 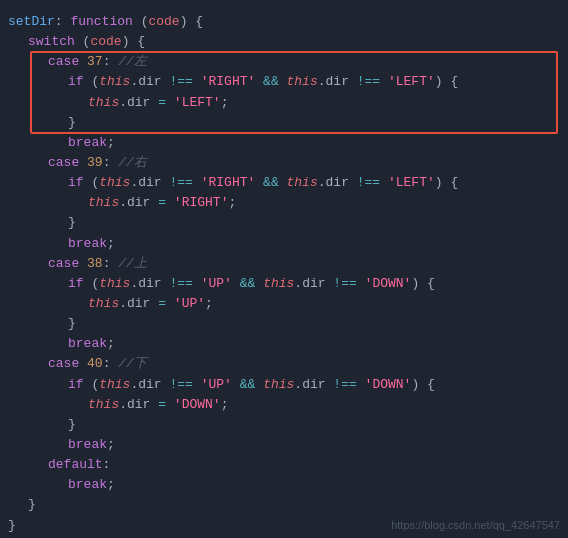 What do you see at coordinates (132, 62) in the screenshot?
I see `token-comment: //左` at bounding box center [132, 62].